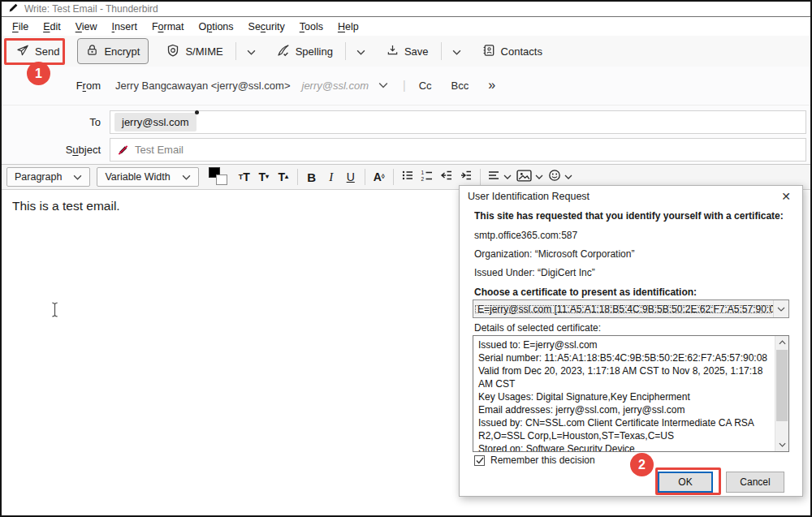 Image resolution: width=812 pixels, height=517 pixels. What do you see at coordinates (266, 27) in the screenshot?
I see `menu-security: Security` at bounding box center [266, 27].